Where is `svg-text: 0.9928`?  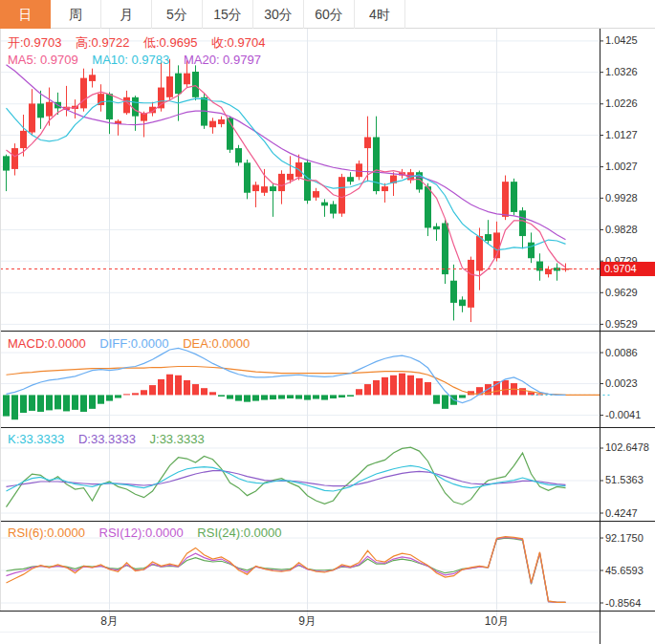 svg-text: 0.9928 is located at coordinates (622, 198).